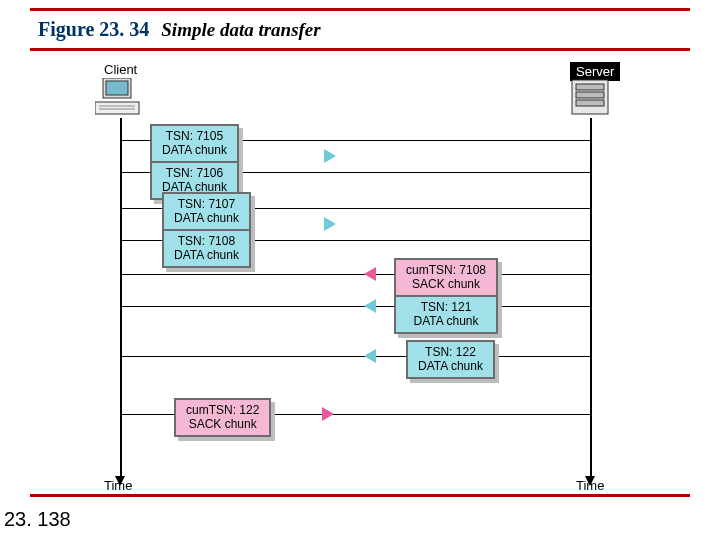  Describe the element at coordinates (240, 30) in the screenshot. I see `figure-title: Simple data transfer` at that location.